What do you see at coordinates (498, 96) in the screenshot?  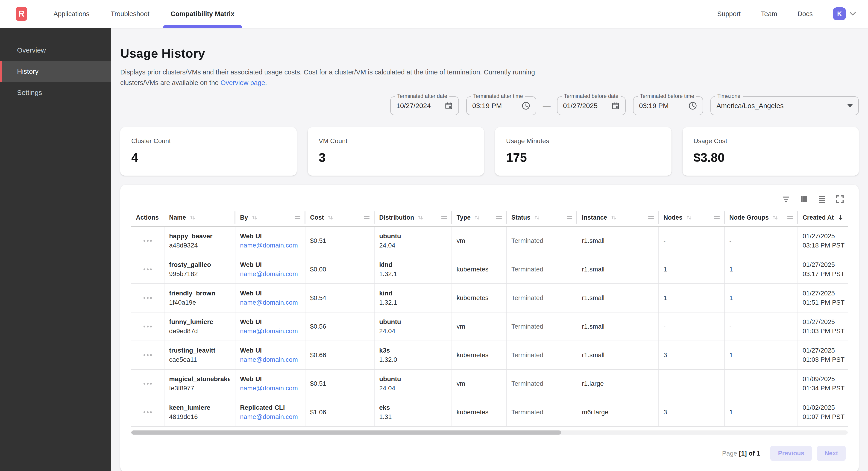 I see `field-label: Terminated after time` at bounding box center [498, 96].